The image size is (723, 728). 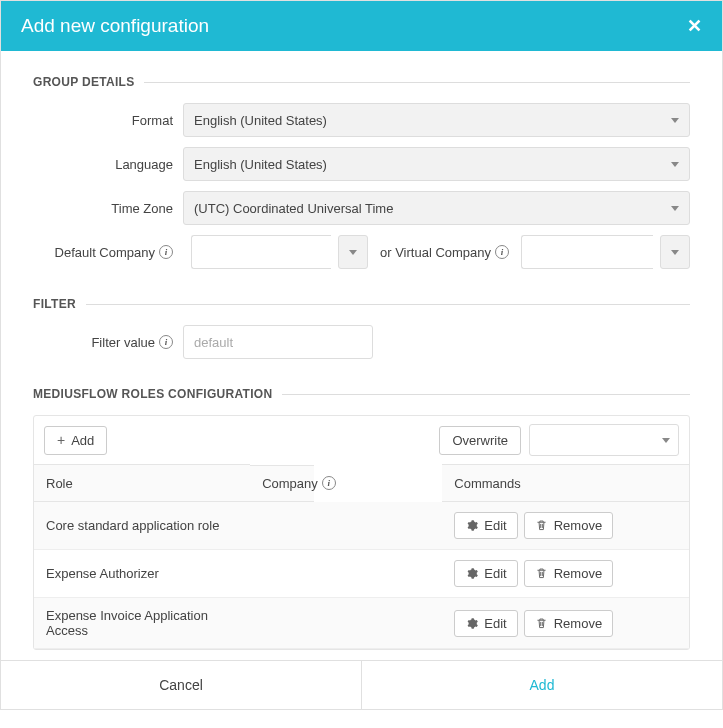 I want to click on dialog-title: Add new configuration, so click(x=115, y=26).